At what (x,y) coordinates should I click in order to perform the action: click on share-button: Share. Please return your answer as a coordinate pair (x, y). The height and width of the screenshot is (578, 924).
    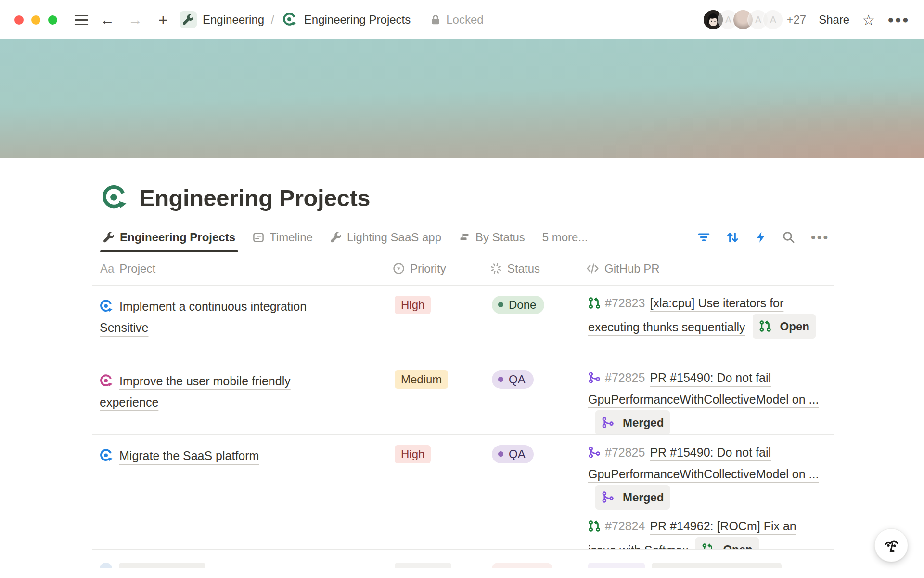
    Looking at the image, I should click on (834, 20).